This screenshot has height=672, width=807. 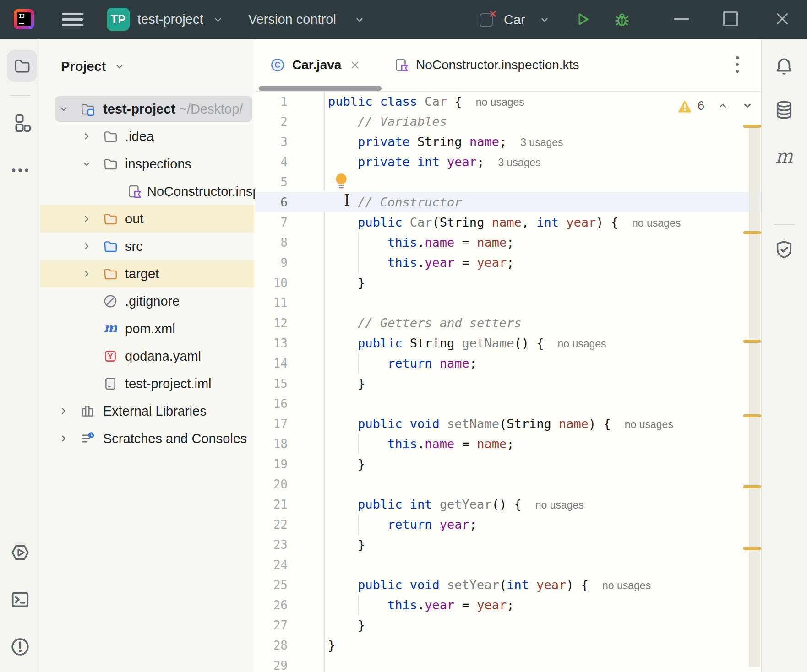 I want to click on tree-item-test-project-iml: test-project.iml, so click(x=147, y=384).